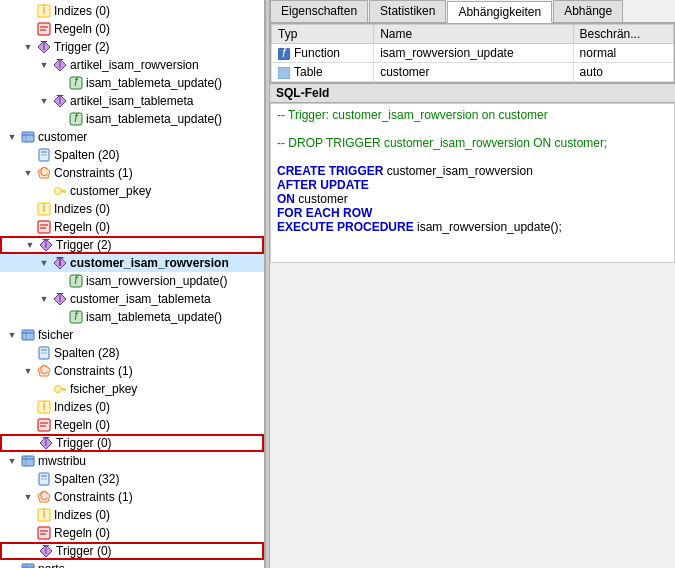 The image size is (675, 568). What do you see at coordinates (28, 227) in the screenshot?
I see `expander-regeln0b` at bounding box center [28, 227].